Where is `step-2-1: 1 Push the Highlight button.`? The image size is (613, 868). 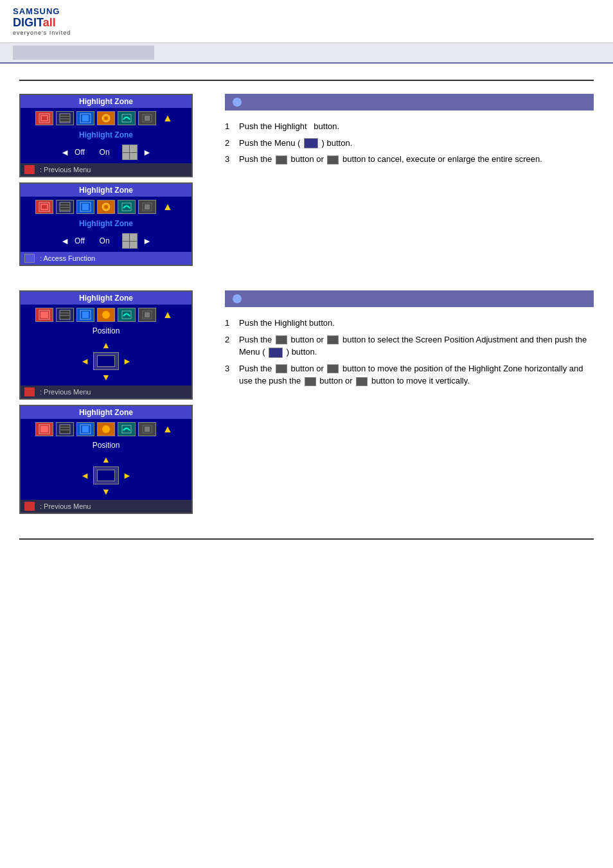 step-2-1: 1 Push the Highlight button. is located at coordinates (409, 323).